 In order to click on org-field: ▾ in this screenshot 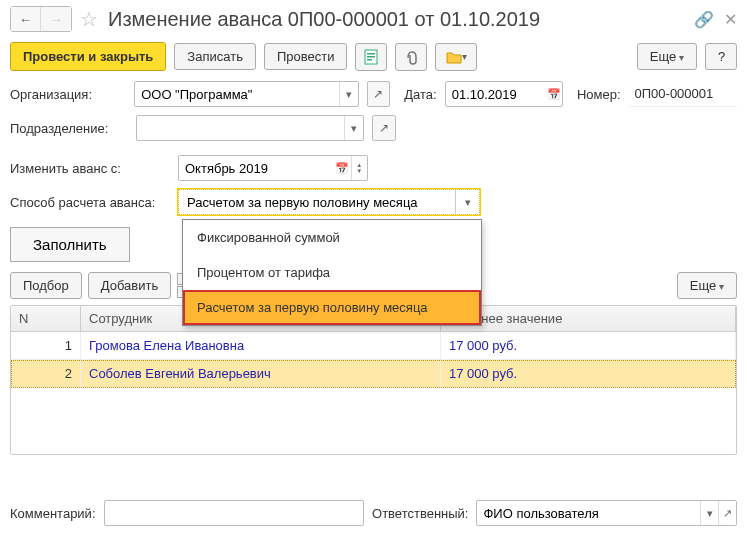, I will do `click(246, 94)`.